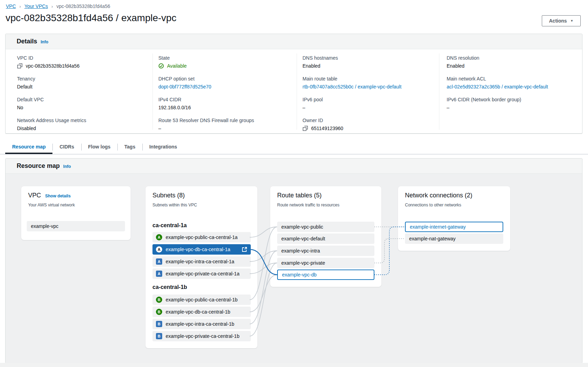 This screenshot has width=588, height=367. What do you see at coordinates (81, 83) in the screenshot?
I see `details-field: TenancyDefault` at bounding box center [81, 83].